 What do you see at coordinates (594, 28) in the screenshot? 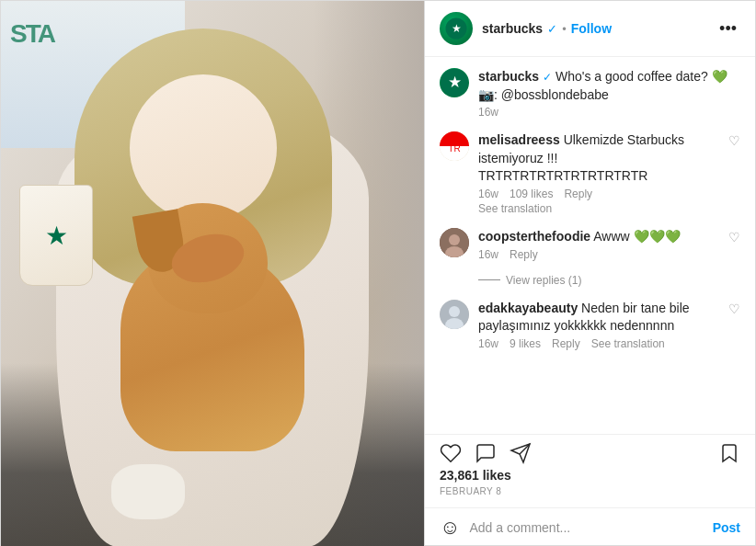
I see `header-username-area: starbucks ✓ • Follow` at bounding box center [594, 28].